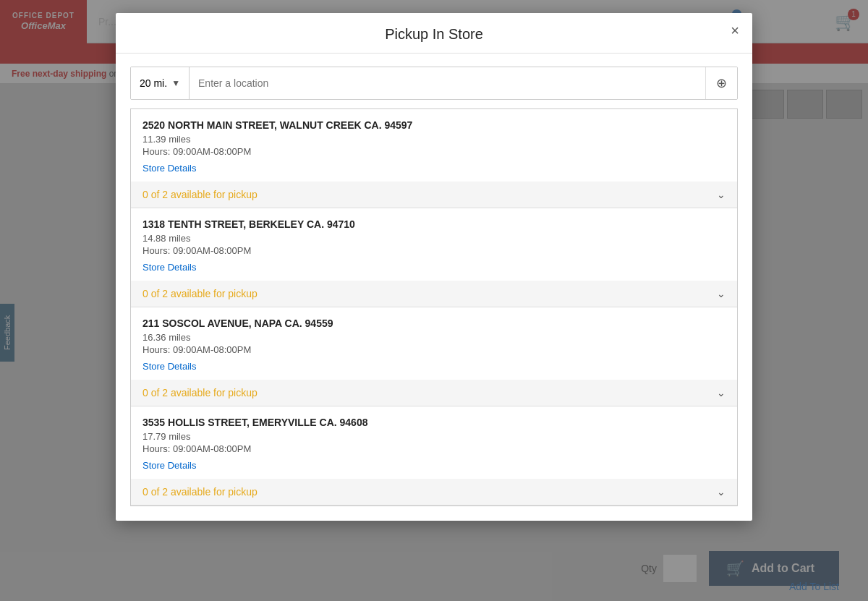  I want to click on store-distance-1: 14.88 miles, so click(434, 239).